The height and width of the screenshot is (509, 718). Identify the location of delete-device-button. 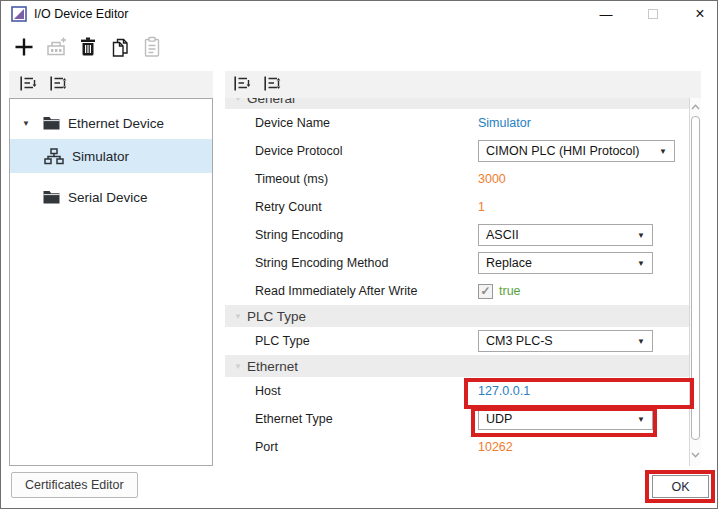
(88, 48).